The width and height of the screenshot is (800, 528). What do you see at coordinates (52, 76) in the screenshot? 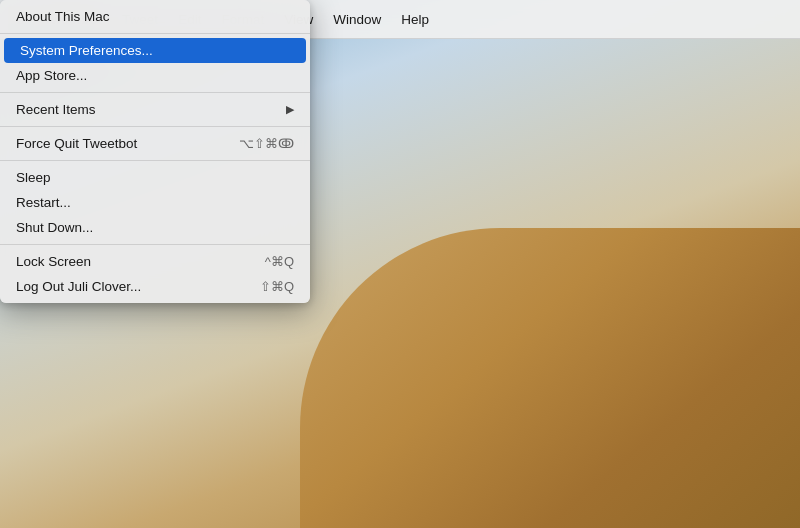
I see `menu-item-label: App Store...` at bounding box center [52, 76].